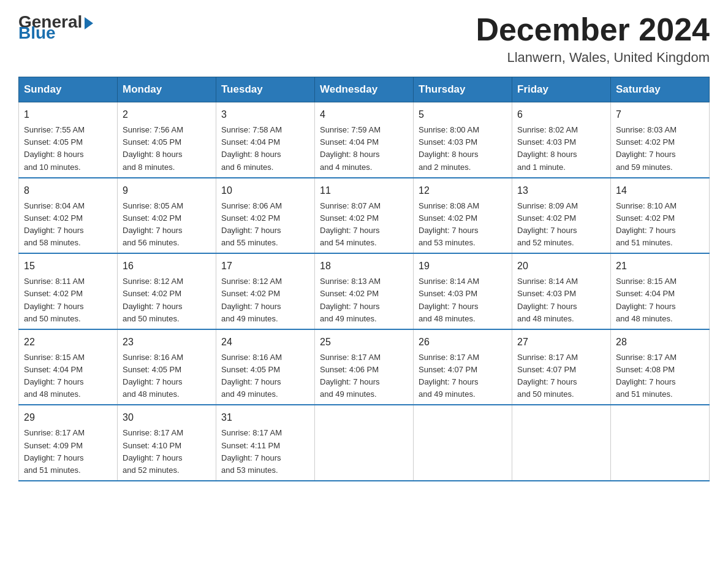  What do you see at coordinates (463, 115) in the screenshot?
I see `day-number: 5` at bounding box center [463, 115].